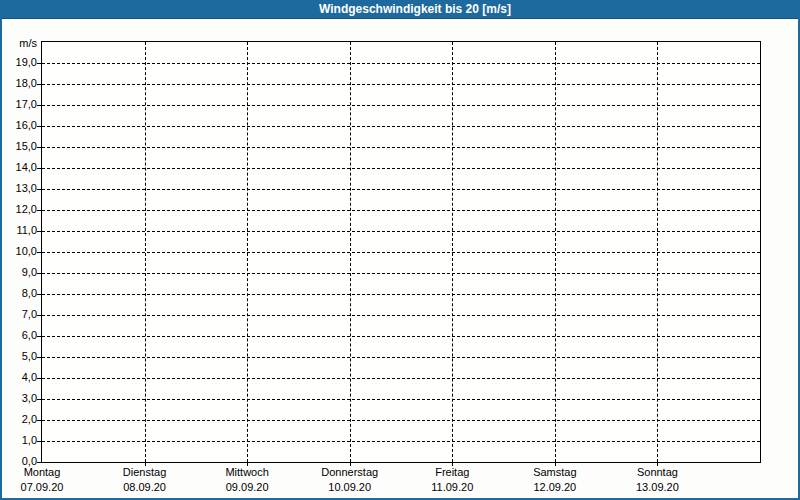  I want to click on y-tick-label: 7,0, so click(18, 314).